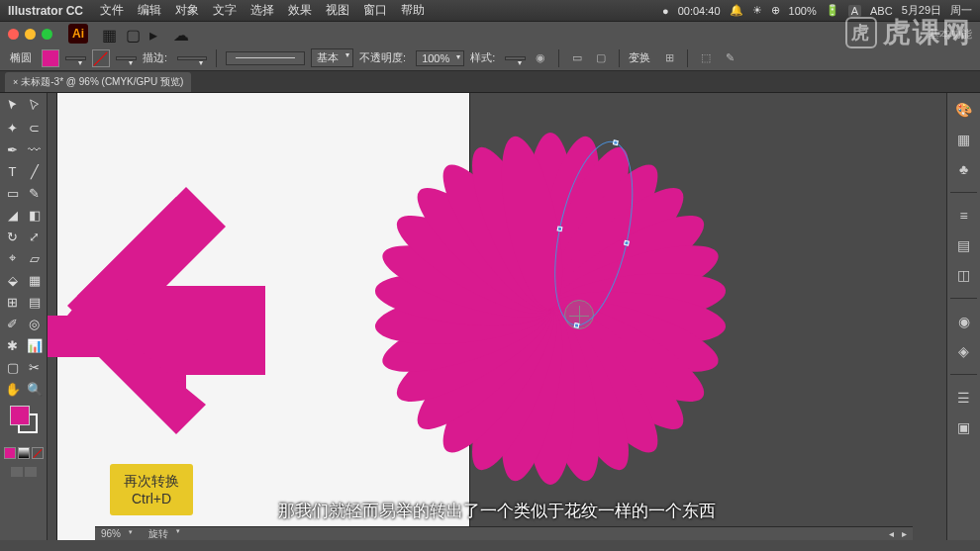 The height and width of the screenshot is (551, 980). Describe the element at coordinates (35, 345) in the screenshot. I see `graph-tool: 📊` at that location.